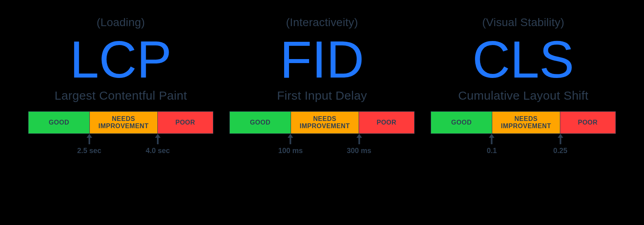 The height and width of the screenshot is (225, 644). Describe the element at coordinates (492, 145) in the screenshot. I see `threshold-marker-1: 0.1` at that location.